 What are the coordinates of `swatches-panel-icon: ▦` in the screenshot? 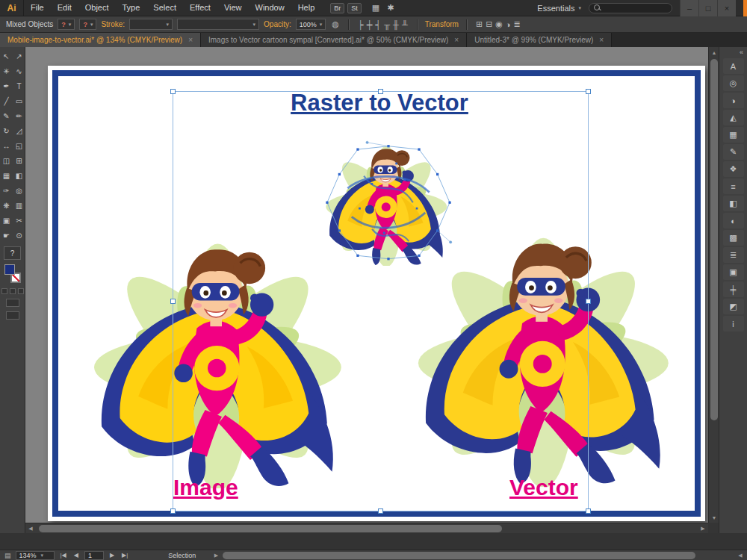 It's located at (734, 134).